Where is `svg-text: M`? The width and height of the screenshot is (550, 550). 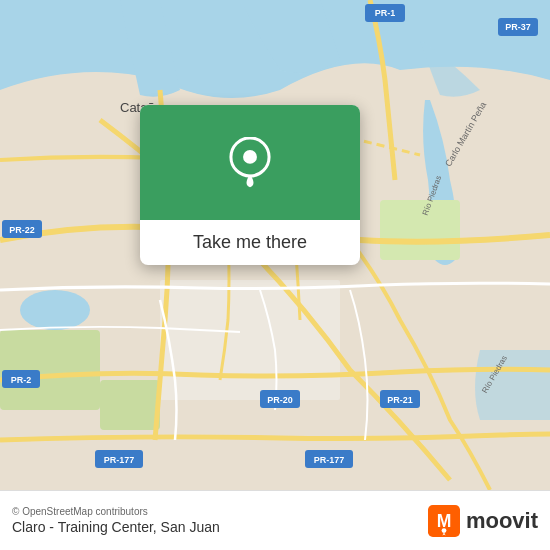 svg-text: M is located at coordinates (444, 520).